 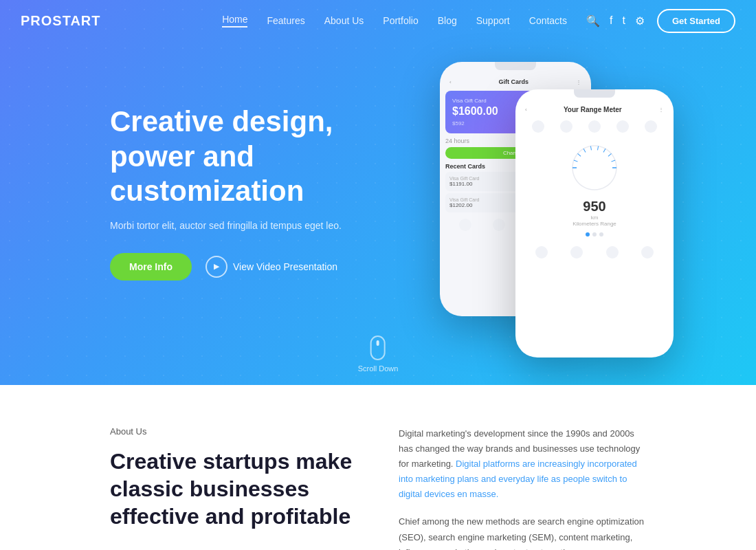 What do you see at coordinates (594, 217) in the screenshot?
I see `km-unit: km` at bounding box center [594, 217].